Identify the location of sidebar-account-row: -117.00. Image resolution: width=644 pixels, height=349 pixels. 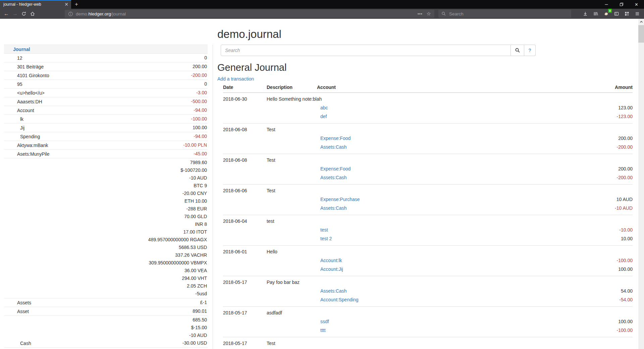
(106, 348).